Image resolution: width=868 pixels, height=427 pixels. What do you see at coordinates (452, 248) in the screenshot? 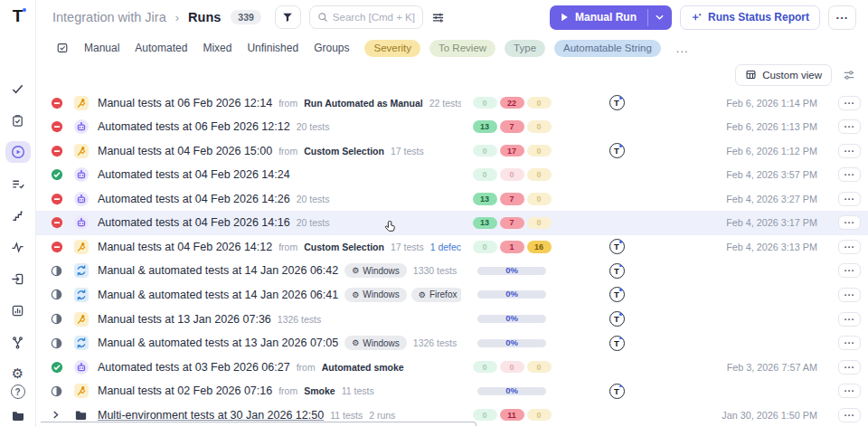
I see `table-row: Manual tests at 04 Feb 2026 14:12 from C…` at bounding box center [452, 248].